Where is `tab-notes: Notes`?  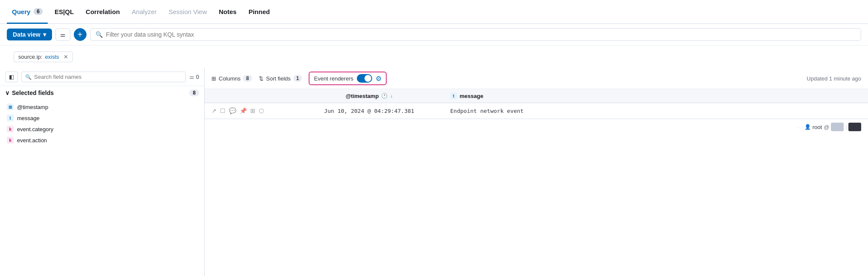
tab-notes: Notes is located at coordinates (228, 12).